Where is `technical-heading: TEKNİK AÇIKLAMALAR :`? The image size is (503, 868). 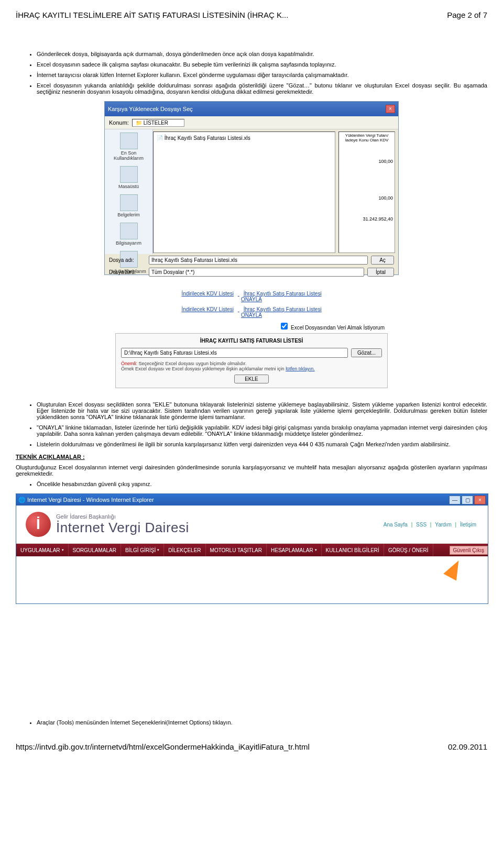
technical-heading: TEKNİK AÇIKLAMALAR : is located at coordinates (252, 457).